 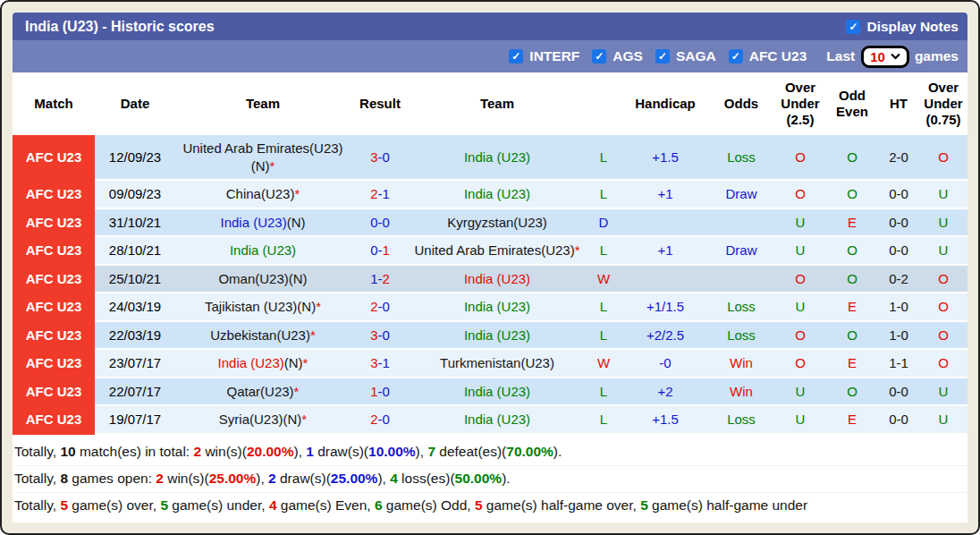 I want to click on home-team-cell: India (U23), so click(x=263, y=251).